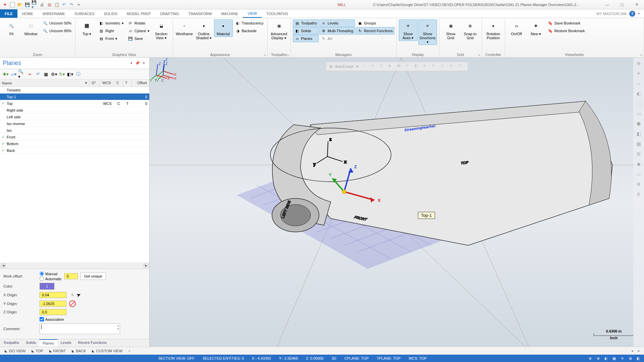 This screenshot has height=362, width=644. I want to click on snap-grid-button: ⊞Snap to Grid, so click(470, 30).